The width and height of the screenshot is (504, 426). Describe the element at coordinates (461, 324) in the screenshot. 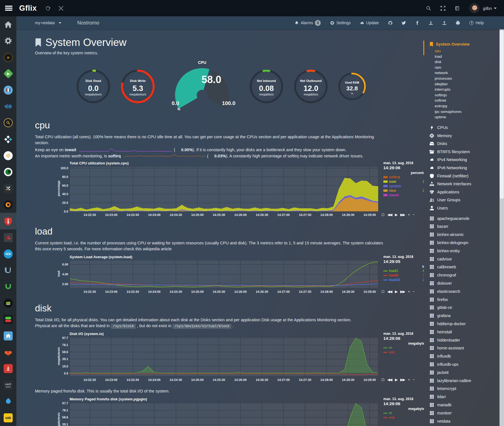

I see `sidebar-app-hddtemp-docker: hddtemp-docker` at that location.